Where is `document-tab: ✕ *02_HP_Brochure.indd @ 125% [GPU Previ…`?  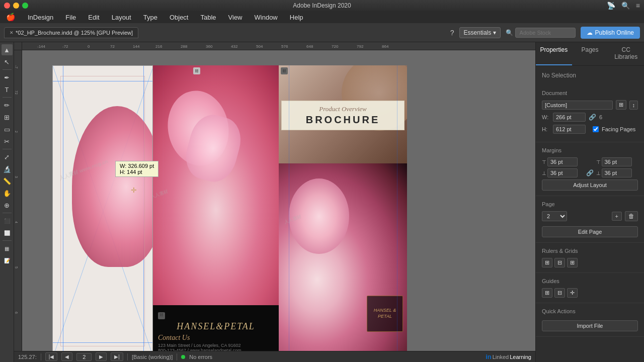
document-tab: ✕ *02_HP_Brochure.indd @ 125% [GPU Previ… is located at coordinates (71, 33).